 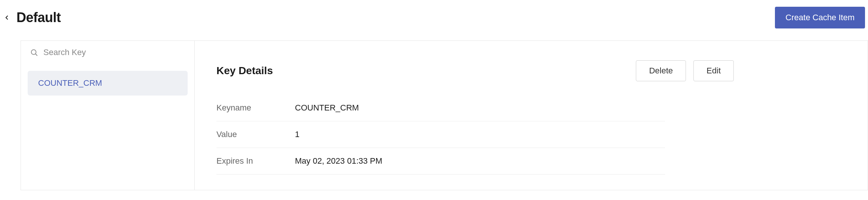 I want to click on page-title: Default, so click(x=39, y=18).